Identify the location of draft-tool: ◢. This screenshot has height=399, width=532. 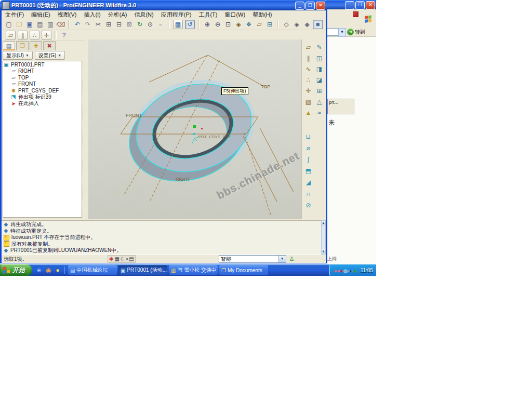
(309, 183).